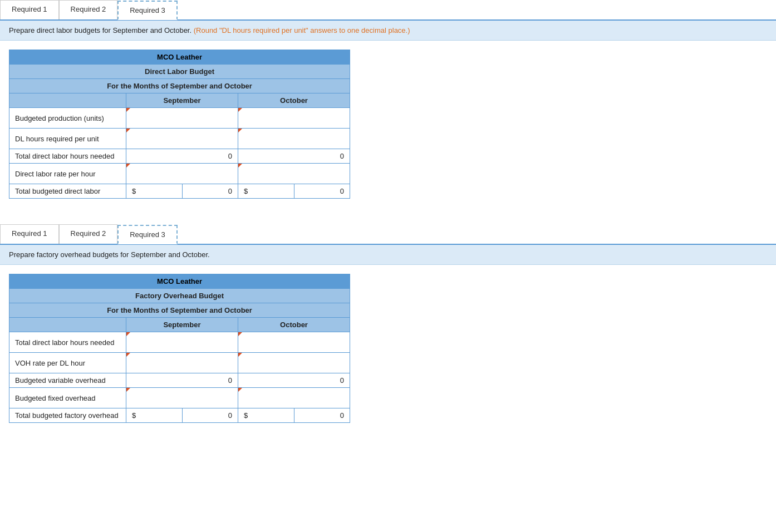  I want to click on title-header: Direct Labor Budget, so click(180, 72).